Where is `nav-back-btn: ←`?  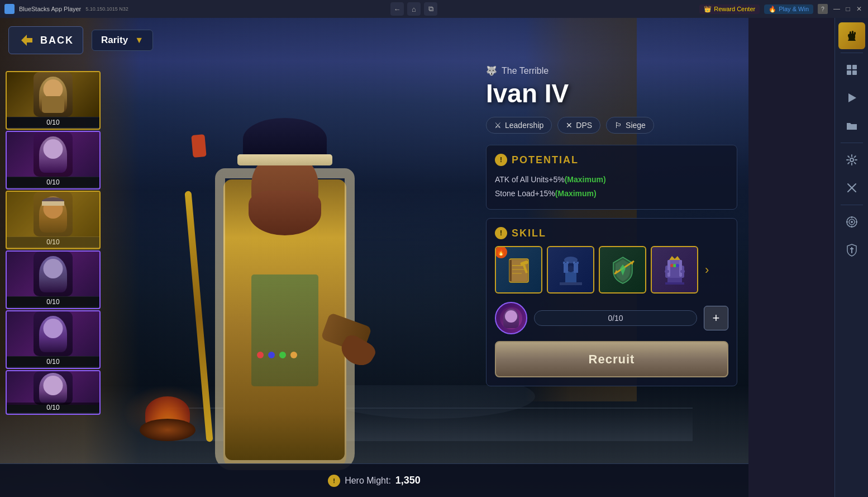 nav-back-btn: ← is located at coordinates (397, 9).